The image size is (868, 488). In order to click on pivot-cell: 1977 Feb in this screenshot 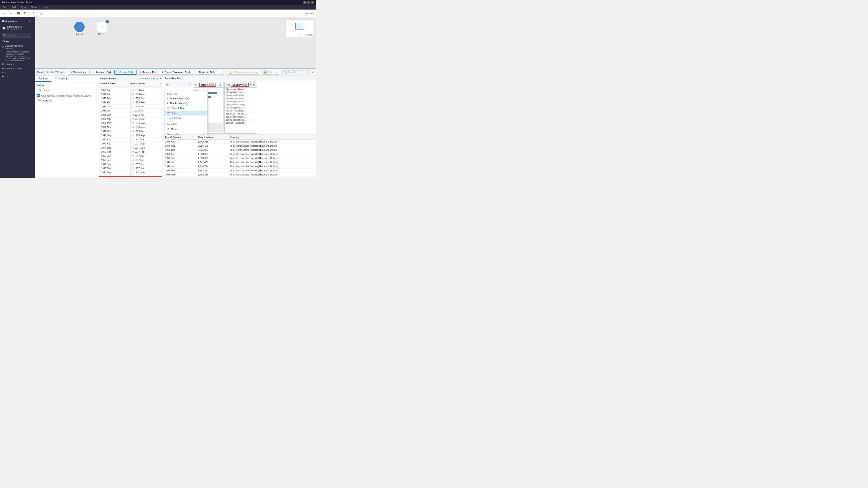, I will do `click(115, 152)`.